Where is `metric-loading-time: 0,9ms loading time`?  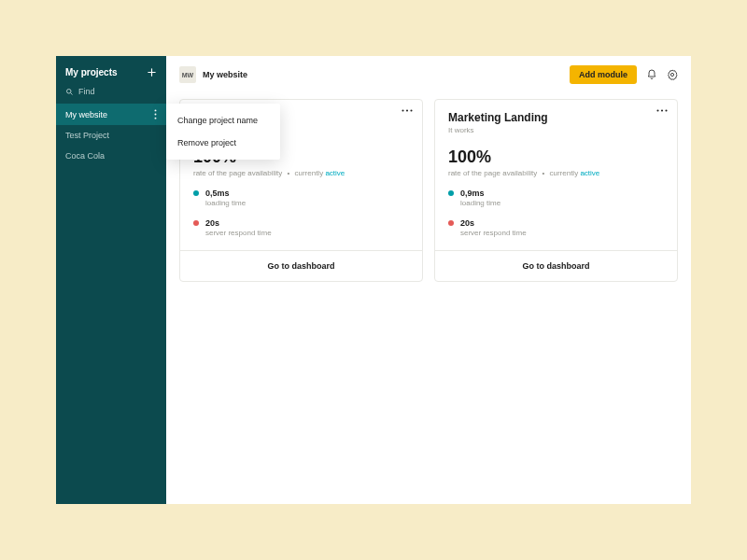
metric-loading-time: 0,9ms loading time is located at coordinates (557, 198).